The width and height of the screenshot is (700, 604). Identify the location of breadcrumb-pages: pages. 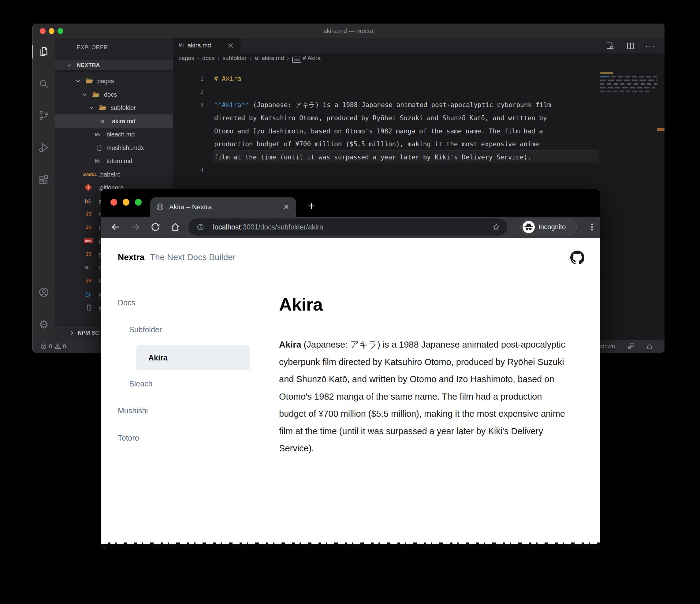
(186, 58).